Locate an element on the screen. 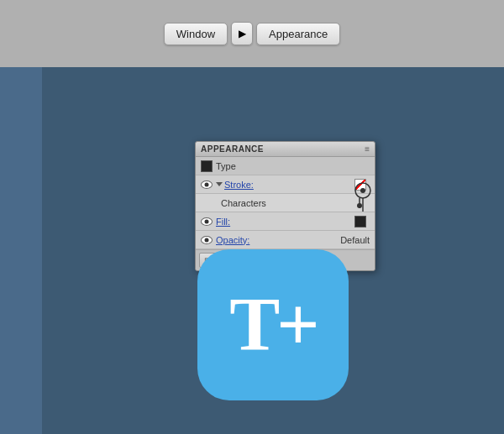 The width and height of the screenshot is (504, 434). type-label: Type is located at coordinates (292, 166).